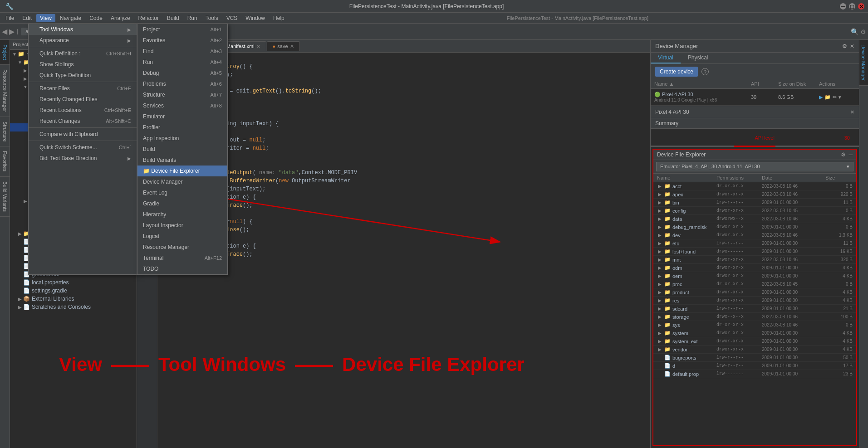 This screenshot has width=868, height=448. Describe the element at coordinates (755, 317) in the screenshot. I see `dfe-row: ▶📁storage drwx--x--x 2022-03-08 10:46 10…` at that location.